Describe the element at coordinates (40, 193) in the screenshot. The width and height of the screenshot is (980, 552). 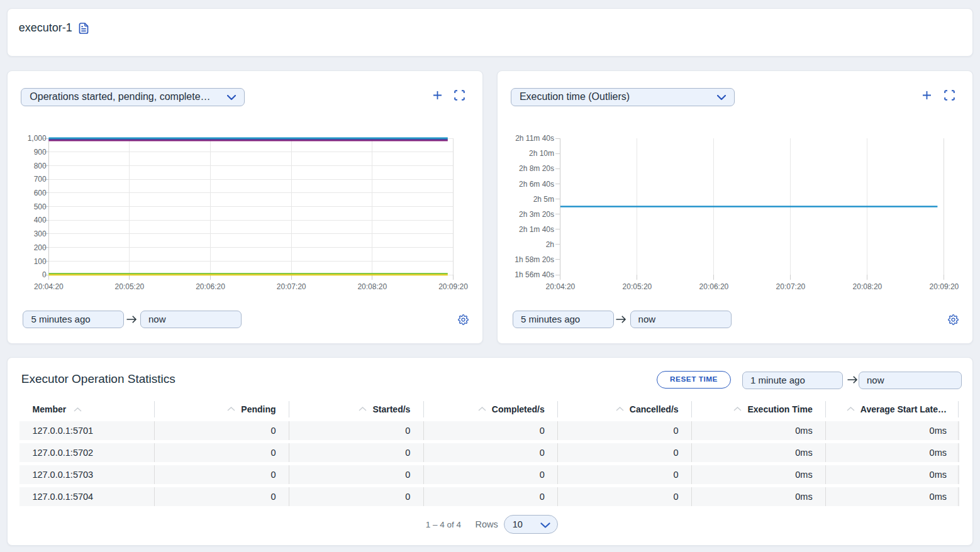
I see `svg-text: 600` at that location.